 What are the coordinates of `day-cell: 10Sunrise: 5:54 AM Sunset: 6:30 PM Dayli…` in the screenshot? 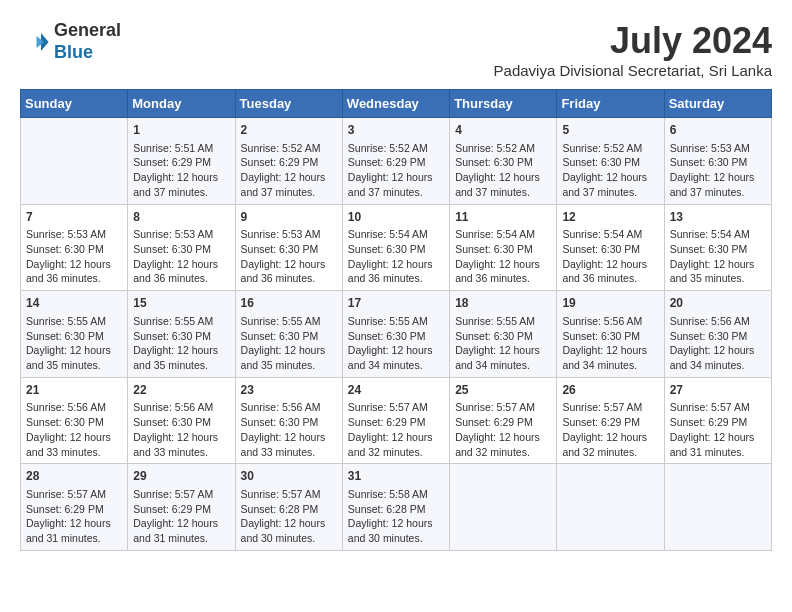 It's located at (396, 248).